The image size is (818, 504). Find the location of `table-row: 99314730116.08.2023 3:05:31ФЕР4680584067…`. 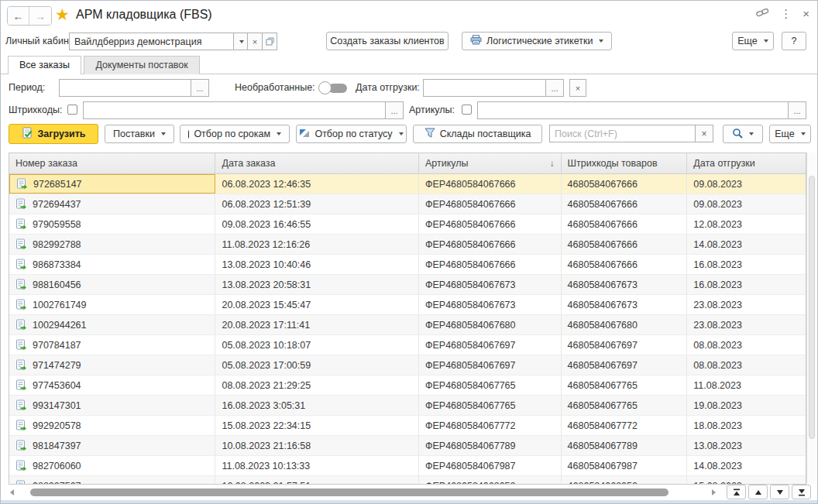

table-row: 99314730116.08.2023 3:05:31ФЕР4680584067… is located at coordinates (407, 406).